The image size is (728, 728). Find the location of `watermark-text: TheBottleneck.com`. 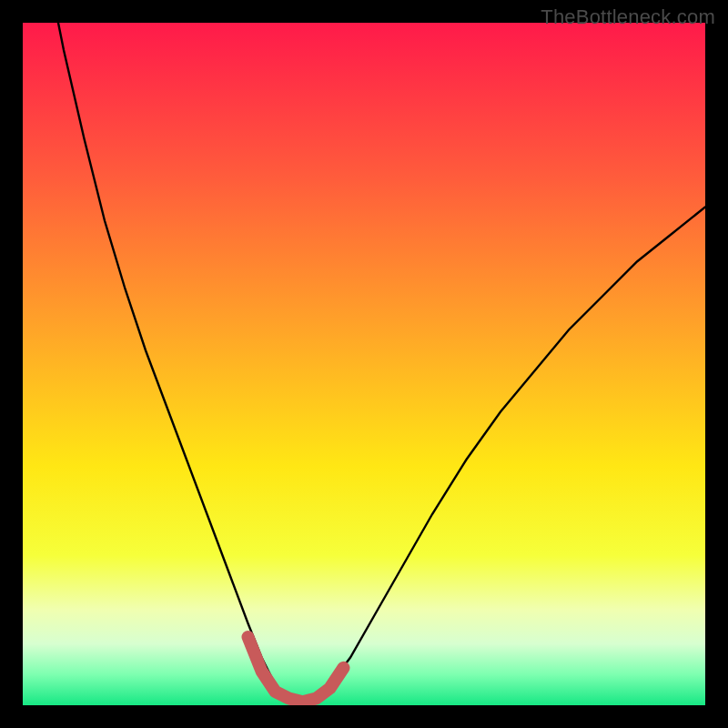

watermark-text: TheBottleneck.com is located at coordinates (628, 17).